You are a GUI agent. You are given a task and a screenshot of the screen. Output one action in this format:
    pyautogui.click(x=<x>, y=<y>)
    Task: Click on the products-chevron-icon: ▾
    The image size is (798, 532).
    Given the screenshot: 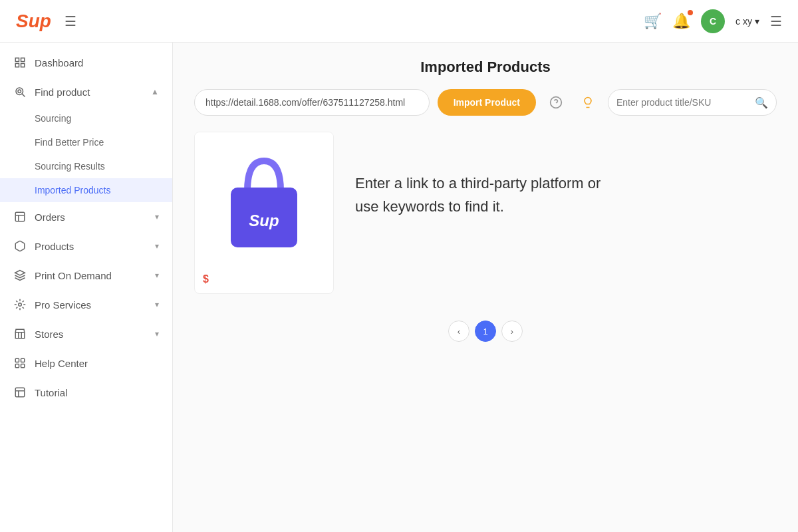 What is the action you would take?
    pyautogui.click(x=157, y=246)
    